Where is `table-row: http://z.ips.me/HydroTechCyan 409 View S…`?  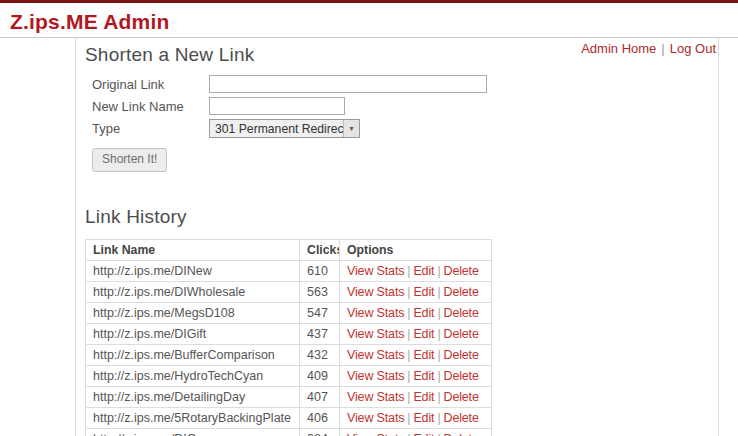
table-row: http://z.ips.me/HydroTechCyan 409 View S… is located at coordinates (289, 376).